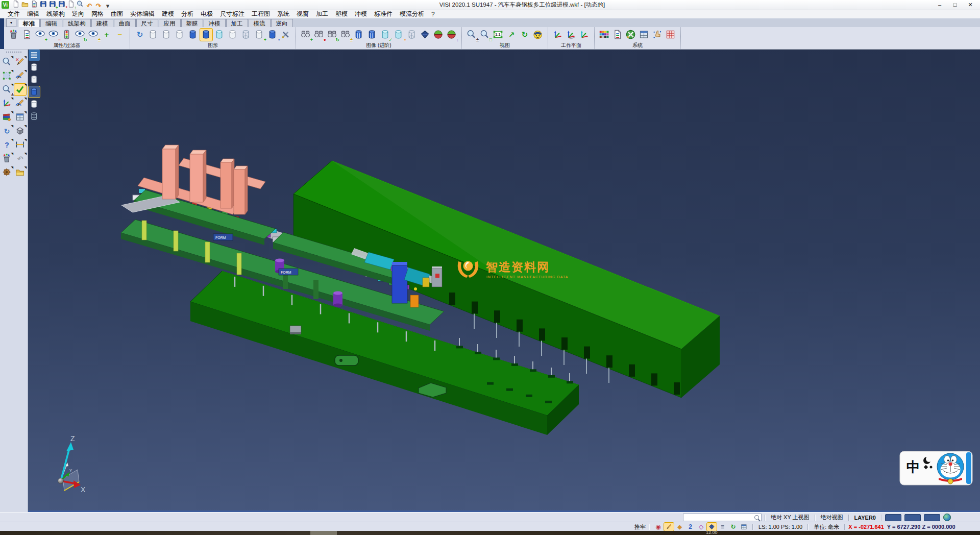 The width and height of the screenshot is (980, 535). Describe the element at coordinates (701, 527) in the screenshot. I see `snap-disable-icon: ◇` at that location.